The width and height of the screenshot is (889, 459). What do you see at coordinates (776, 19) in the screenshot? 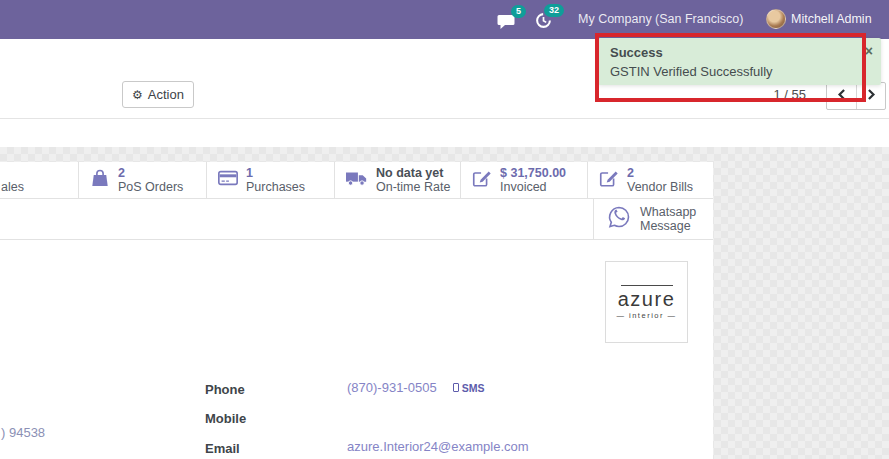
I see `user-avatar` at bounding box center [776, 19].